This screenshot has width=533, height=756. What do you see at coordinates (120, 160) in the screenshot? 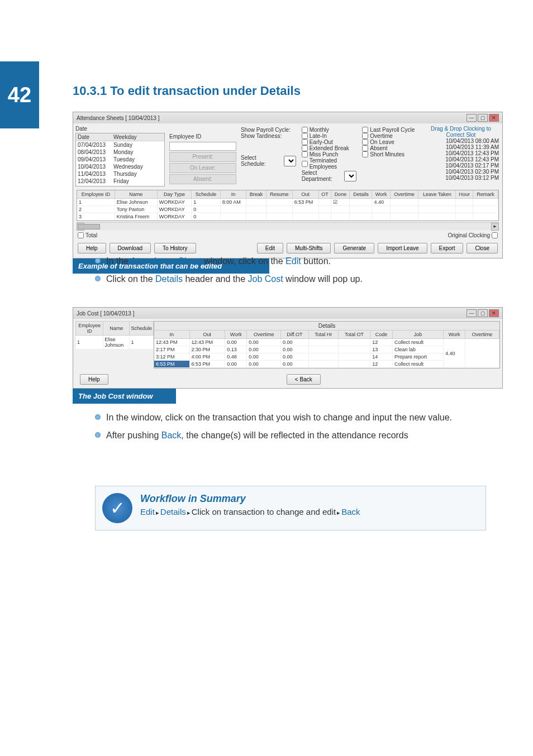
I see `date-list: DateWeekday 07/04/2013Sunday 08/04/2013M…` at bounding box center [120, 160].